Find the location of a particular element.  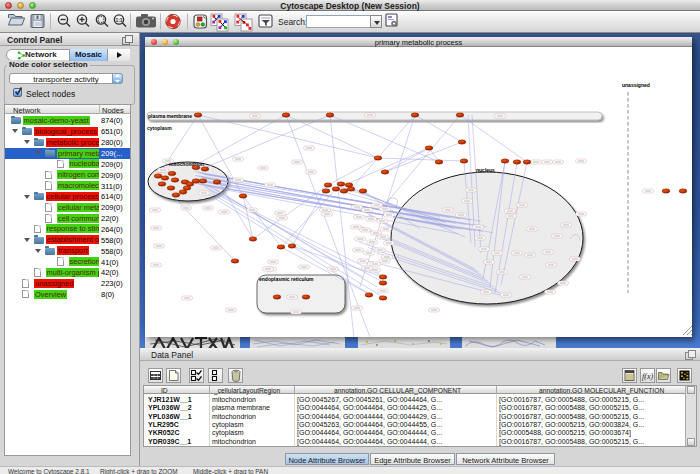

svg-text: nucleus is located at coordinates (486, 170).